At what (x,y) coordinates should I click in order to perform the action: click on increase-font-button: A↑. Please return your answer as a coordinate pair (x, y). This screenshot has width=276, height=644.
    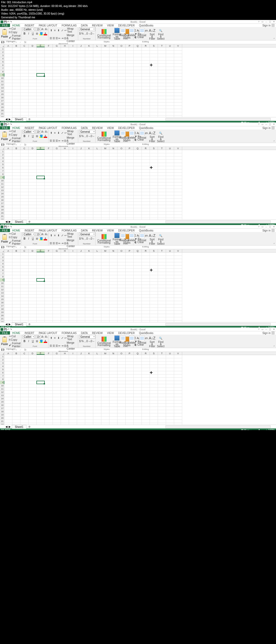
    Looking at the image, I should click on (43, 234).